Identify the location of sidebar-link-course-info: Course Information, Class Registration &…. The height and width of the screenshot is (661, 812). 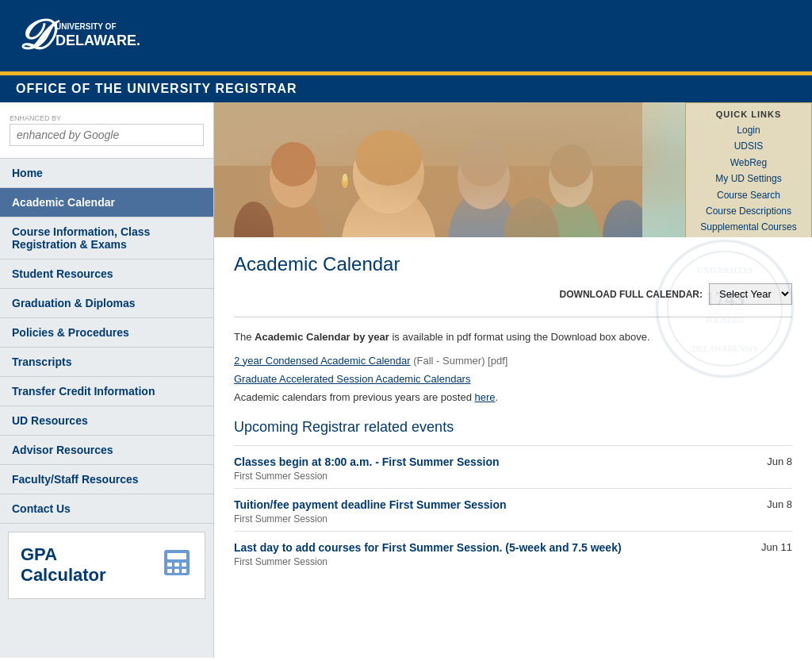
(106, 238).